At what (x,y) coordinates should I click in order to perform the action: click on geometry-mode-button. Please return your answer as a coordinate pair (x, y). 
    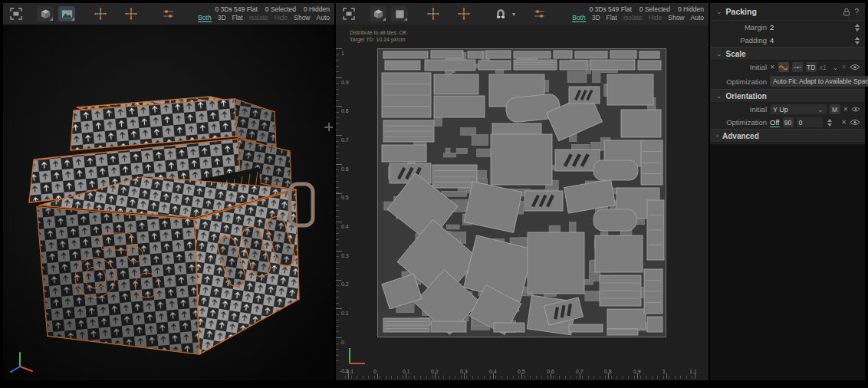
    Looking at the image, I should click on (45, 14).